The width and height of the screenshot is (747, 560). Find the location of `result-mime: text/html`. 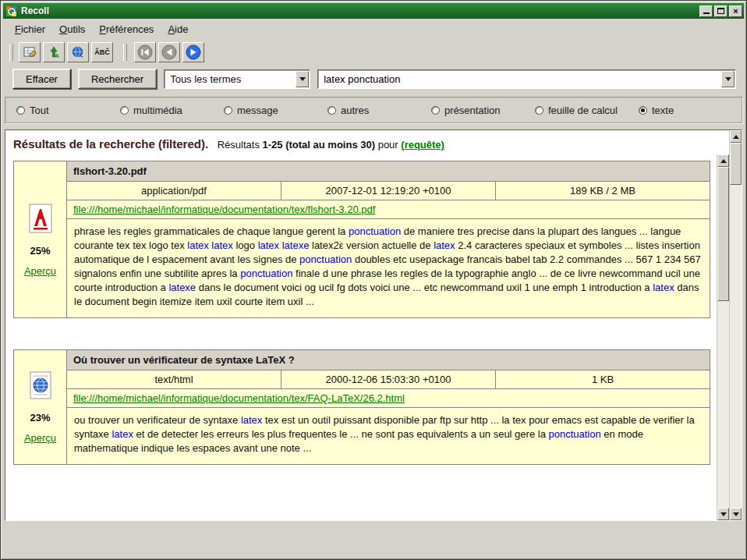

result-mime: text/html is located at coordinates (174, 379).